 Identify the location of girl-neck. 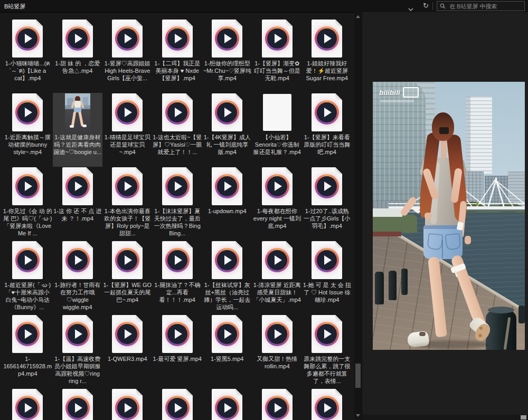
(444, 150).